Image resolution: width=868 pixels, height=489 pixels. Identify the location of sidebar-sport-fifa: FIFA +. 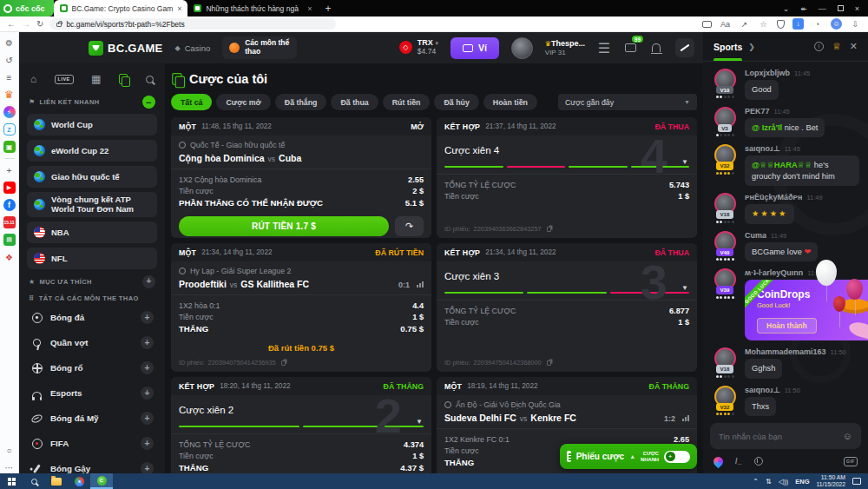
(92, 444).